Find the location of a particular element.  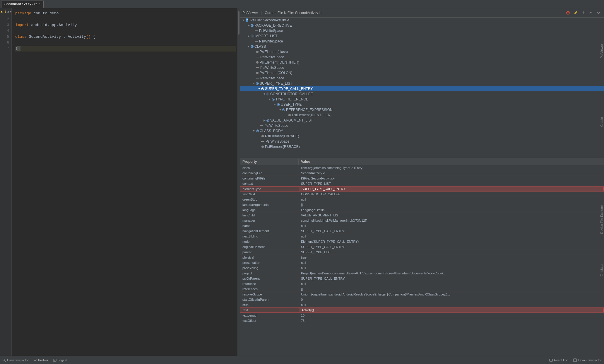

tree-node-psi-class: PsiElement(class) is located at coordinates (422, 52).